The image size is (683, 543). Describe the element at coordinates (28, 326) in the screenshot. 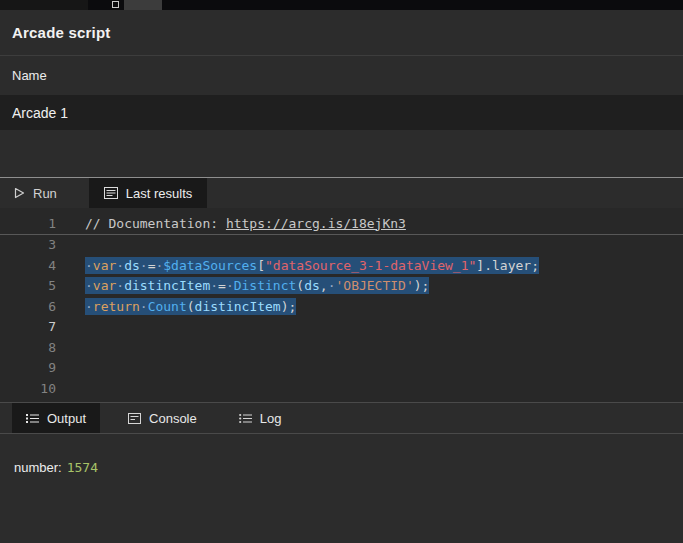

I see `line-number: 7` at that location.